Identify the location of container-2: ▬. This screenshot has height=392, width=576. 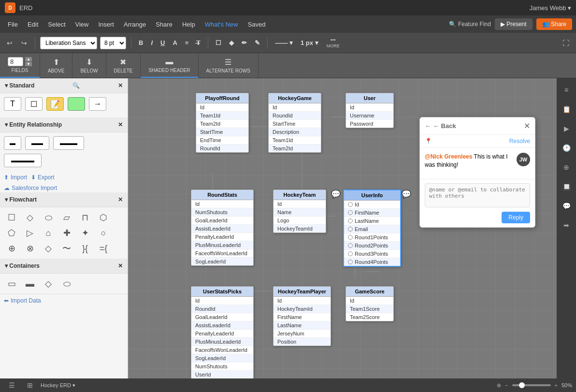
(30, 284).